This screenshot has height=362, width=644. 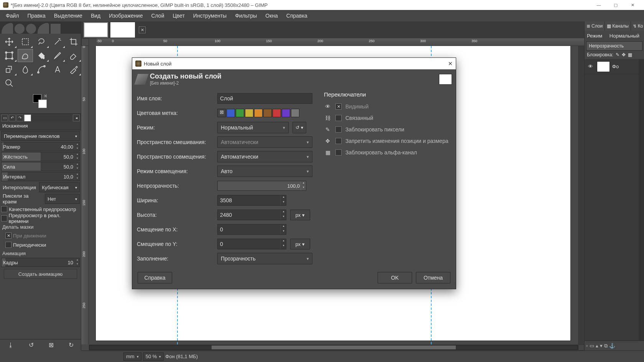 What do you see at coordinates (252, 244) in the screenshot?
I see `offset-y-input: 0▴▾` at bounding box center [252, 244].